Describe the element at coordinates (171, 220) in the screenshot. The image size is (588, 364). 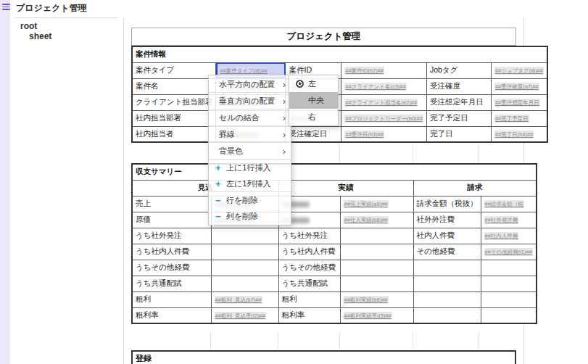
I see `cell-label: 原価` at that location.